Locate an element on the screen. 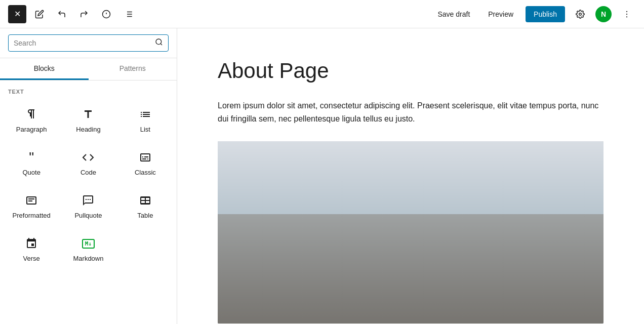 This screenshot has height=324, width=644. more-options-icon is located at coordinates (627, 14).